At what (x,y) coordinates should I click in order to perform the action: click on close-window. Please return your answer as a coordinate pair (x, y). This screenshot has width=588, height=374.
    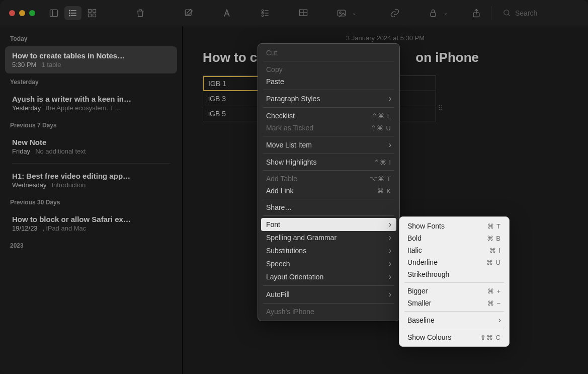
    Looking at the image, I should click on (12, 13).